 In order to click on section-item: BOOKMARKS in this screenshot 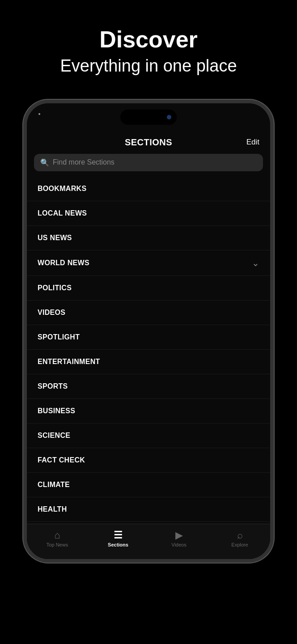, I will do `click(148, 189)`.